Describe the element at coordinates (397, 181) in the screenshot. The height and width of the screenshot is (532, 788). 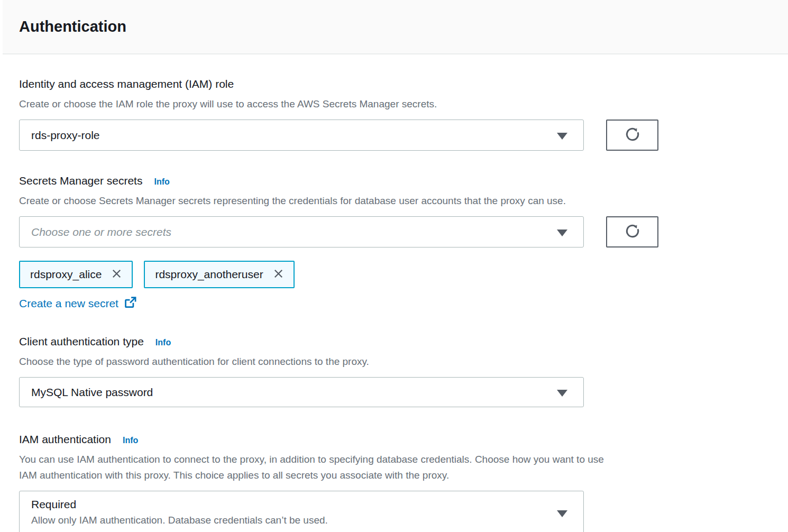
I see `secrets-label-row: Secrets Manager secrets Info` at that location.